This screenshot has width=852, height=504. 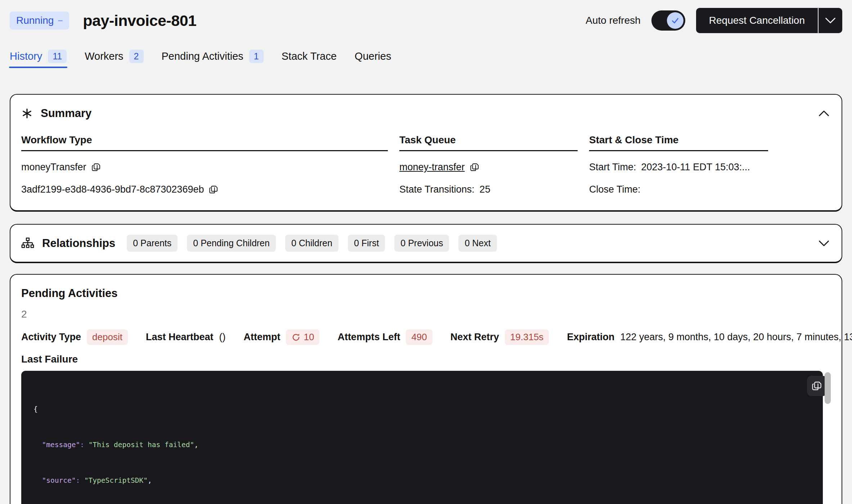 What do you see at coordinates (26, 56) in the screenshot?
I see `tab-label: History` at bounding box center [26, 56].